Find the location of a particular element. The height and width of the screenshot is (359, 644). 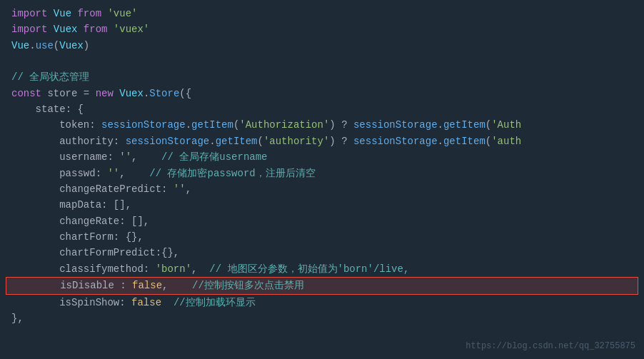

keyword-from2: from is located at coordinates (96, 29).